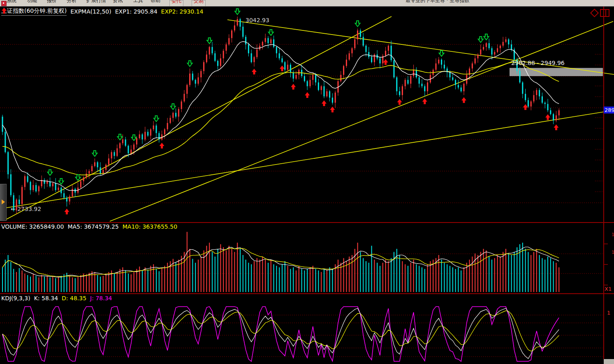 Image resolution: width=614 pixels, height=364 pixels. What do you see at coordinates (605, 13) in the screenshot?
I see `split-window-icon` at bounding box center [605, 13].